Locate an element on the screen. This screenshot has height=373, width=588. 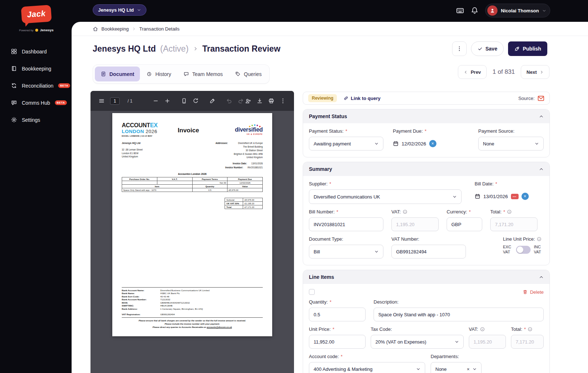
info-icon is located at coordinates (483, 329).